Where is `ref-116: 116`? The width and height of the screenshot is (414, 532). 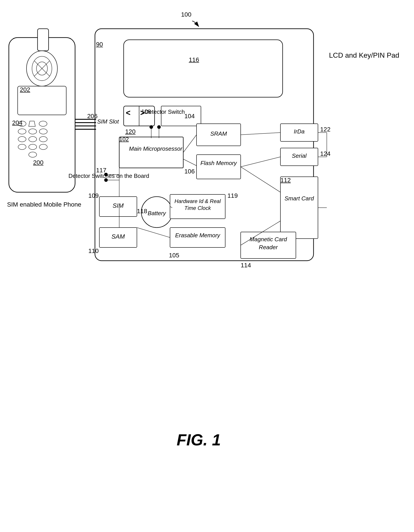
ref-116: 116 is located at coordinates (194, 60).